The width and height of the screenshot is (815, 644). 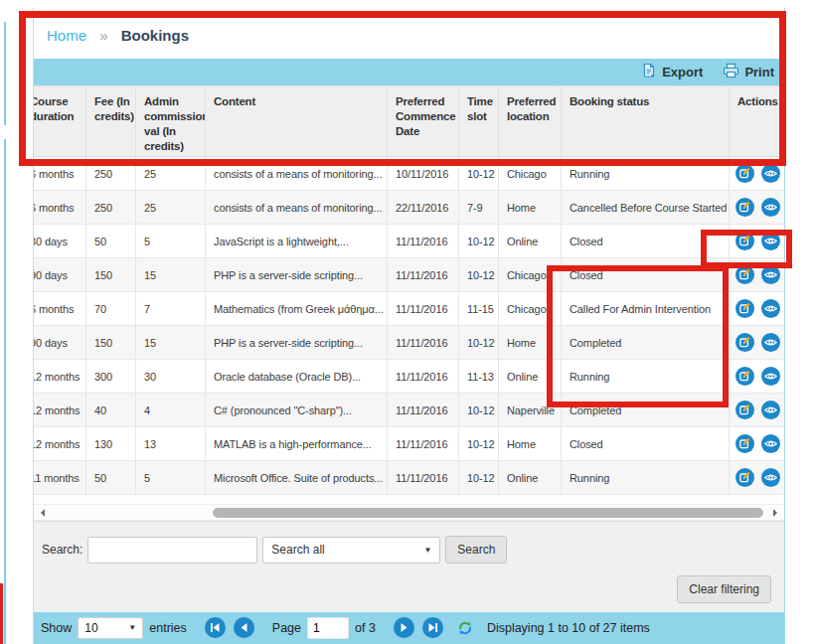 I want to click on cell-content: MATLAB is a high-performance..., so click(x=296, y=444).